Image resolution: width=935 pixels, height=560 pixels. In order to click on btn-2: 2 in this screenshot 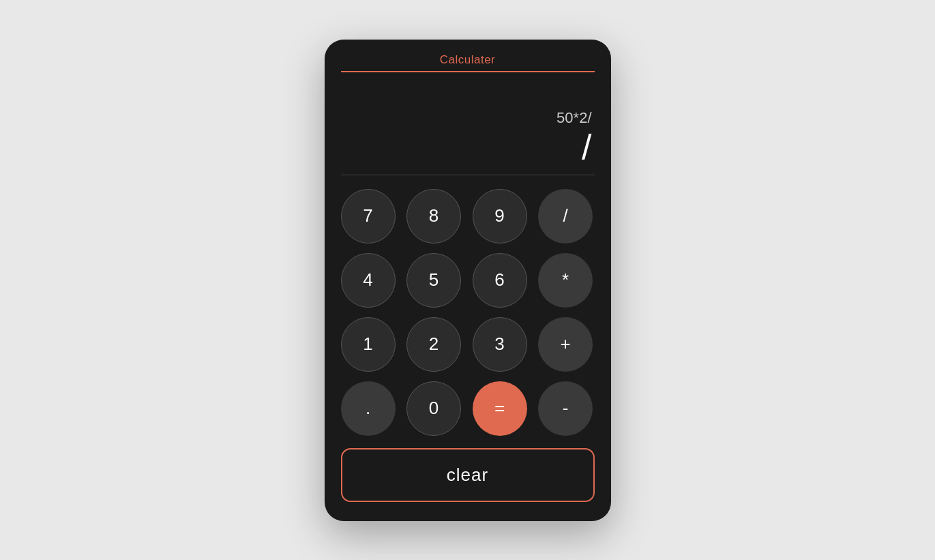, I will do `click(434, 344)`.